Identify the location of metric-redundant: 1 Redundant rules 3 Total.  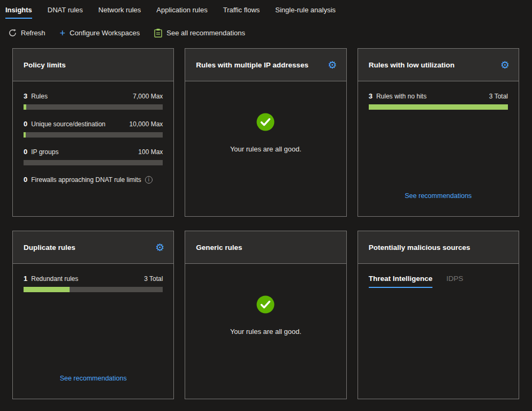
(93, 278).